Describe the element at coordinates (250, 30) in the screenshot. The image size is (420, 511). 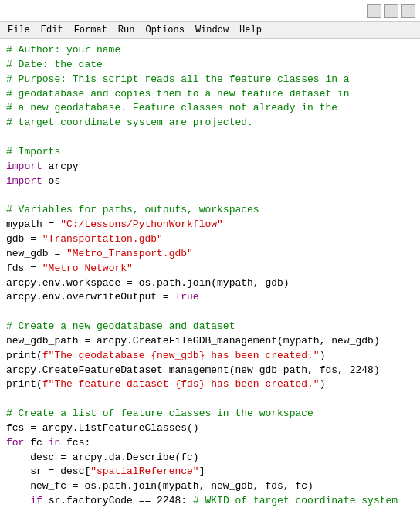
I see `menu-item-help: Help` at that location.